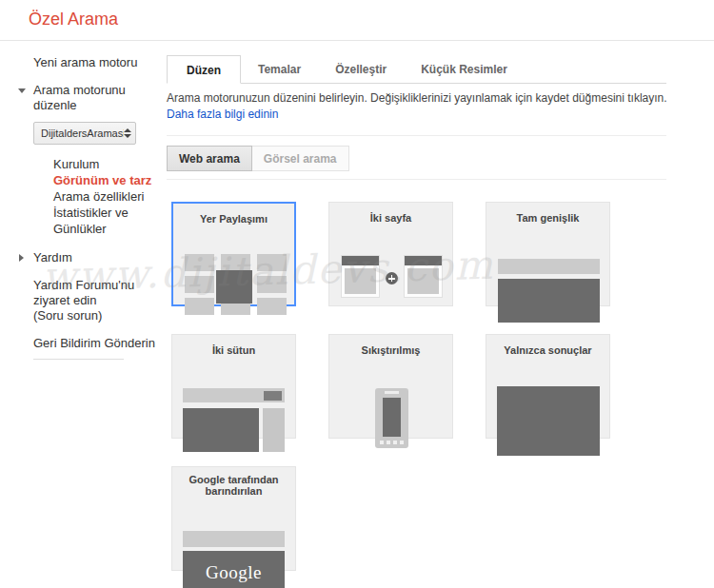 This screenshot has height=588, width=714. Describe the element at coordinates (417, 107) in the screenshot. I see `layout-description: Arama motorunuzun düzenini belirleyin. D…` at that location.